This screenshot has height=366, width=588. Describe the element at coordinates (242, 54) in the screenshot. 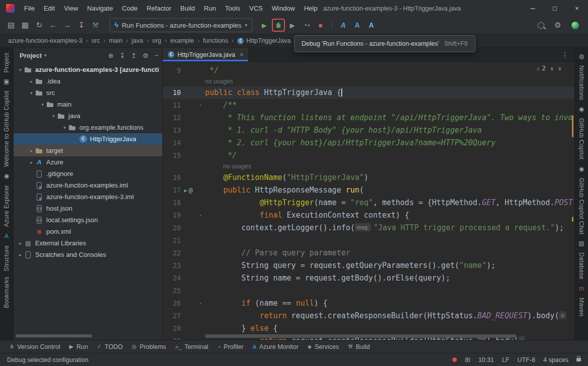

I see `close-tab-icon: ×` at that location.